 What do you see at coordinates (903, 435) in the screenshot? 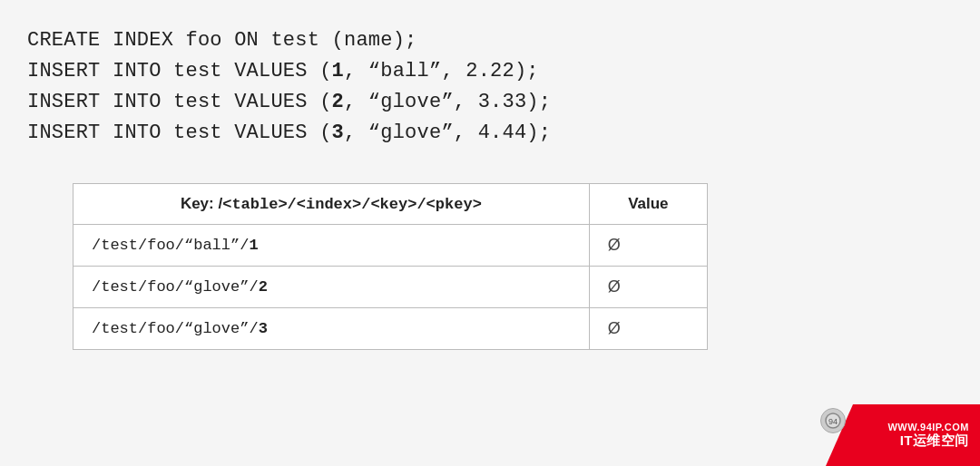
I see `watermark-badge: WWW.94IP.COM IT运维空间` at bounding box center [903, 435].